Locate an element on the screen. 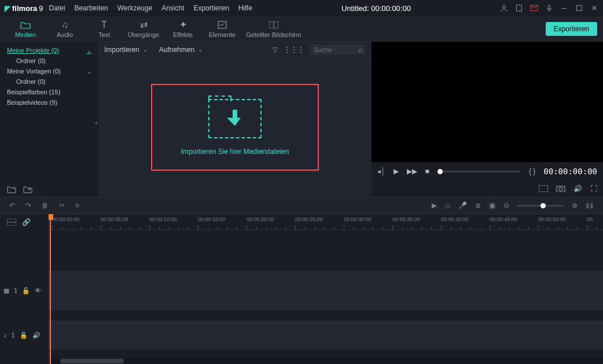  render-button: ▶ is located at coordinates (434, 205).